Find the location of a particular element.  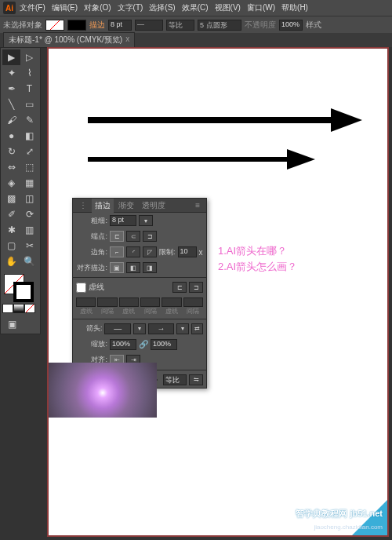

arrow-start-chevron-icon: ▾ is located at coordinates (140, 329).